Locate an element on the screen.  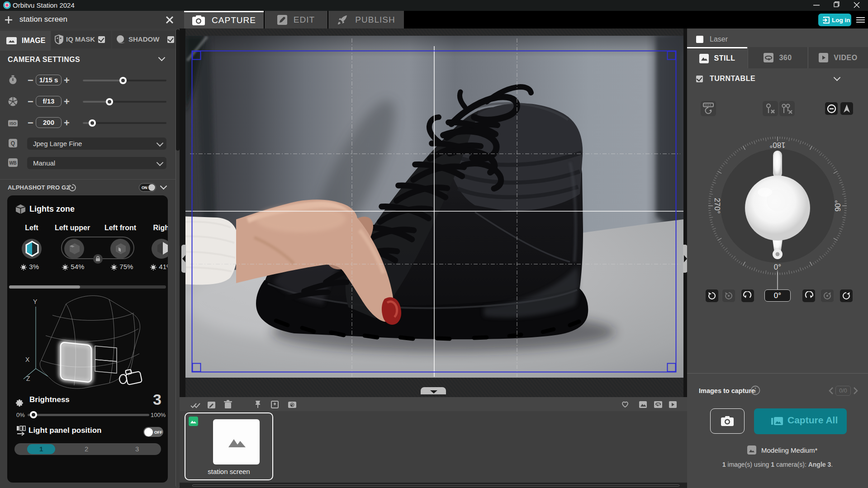
svg-text: 0° is located at coordinates (778, 267).